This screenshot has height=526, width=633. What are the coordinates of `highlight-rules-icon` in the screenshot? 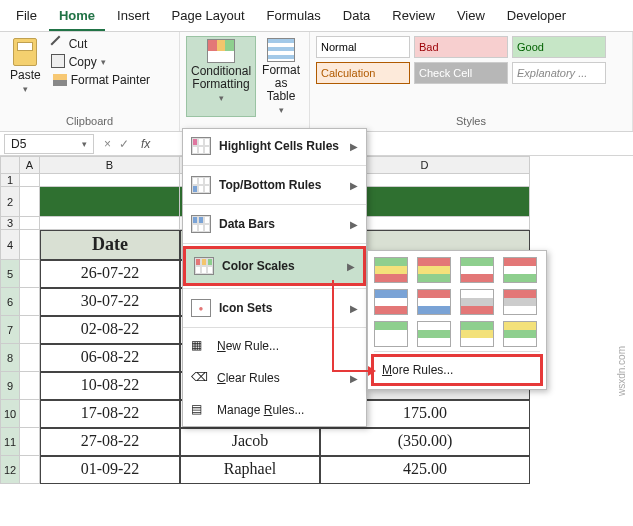 It's located at (201, 146).